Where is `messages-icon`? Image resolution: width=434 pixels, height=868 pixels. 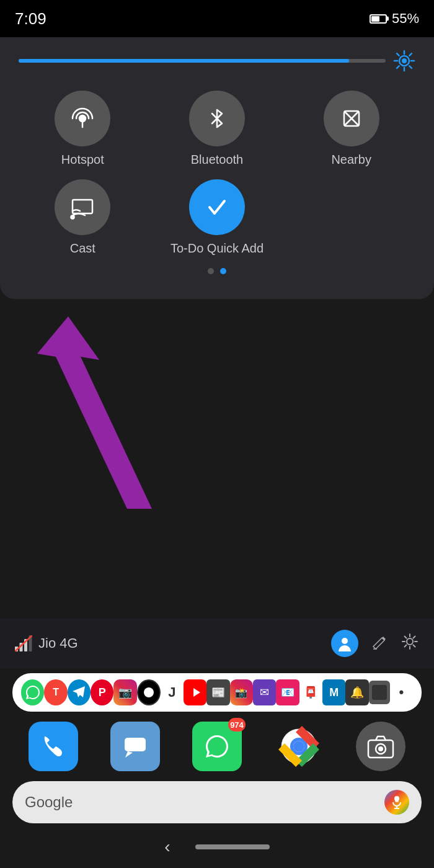
messages-icon is located at coordinates (135, 746).